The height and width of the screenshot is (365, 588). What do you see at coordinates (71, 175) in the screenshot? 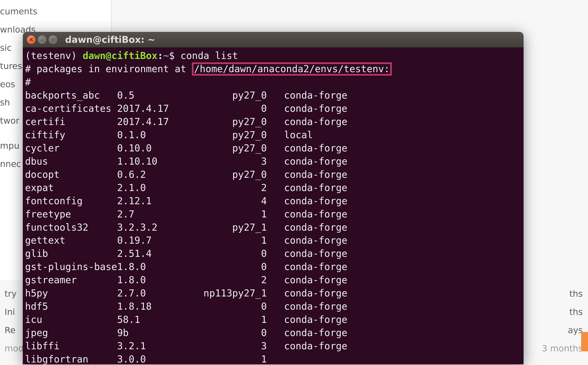
I see `pkg-name: docopt` at bounding box center [71, 175].